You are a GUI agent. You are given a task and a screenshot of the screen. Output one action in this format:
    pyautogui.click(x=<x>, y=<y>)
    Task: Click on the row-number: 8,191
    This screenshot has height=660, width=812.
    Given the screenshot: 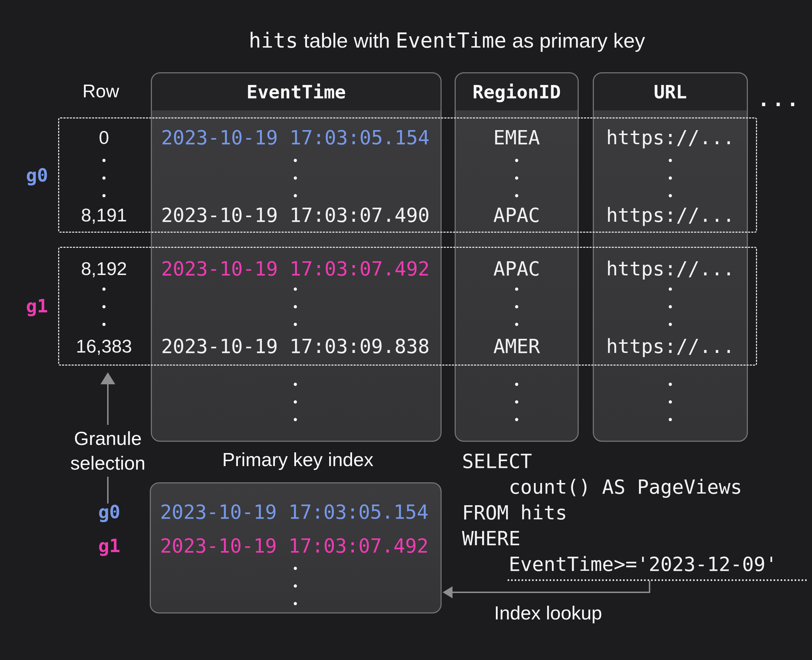 What is the action you would take?
    pyautogui.click(x=104, y=215)
    